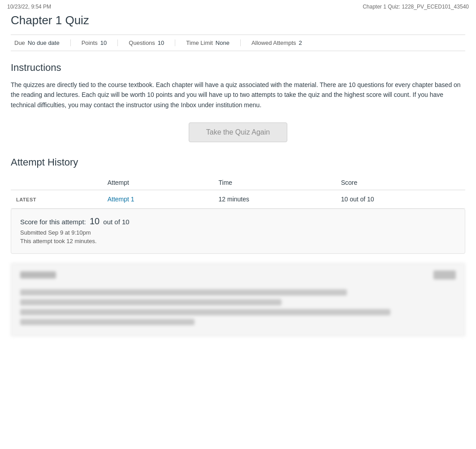 This screenshot has width=476, height=449. What do you see at coordinates (158, 183) in the screenshot?
I see `col-header-attempt: Attempt` at bounding box center [158, 183].